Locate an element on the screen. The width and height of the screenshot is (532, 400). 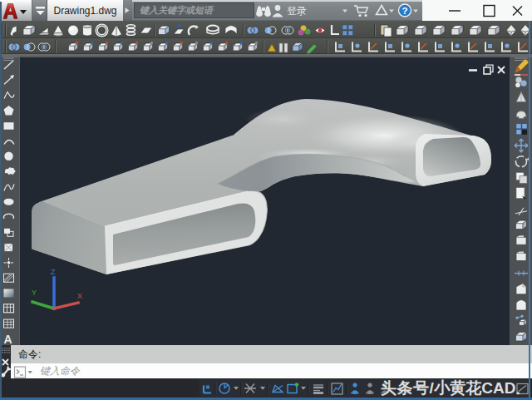
svg-text: 登录 is located at coordinates (297, 11).